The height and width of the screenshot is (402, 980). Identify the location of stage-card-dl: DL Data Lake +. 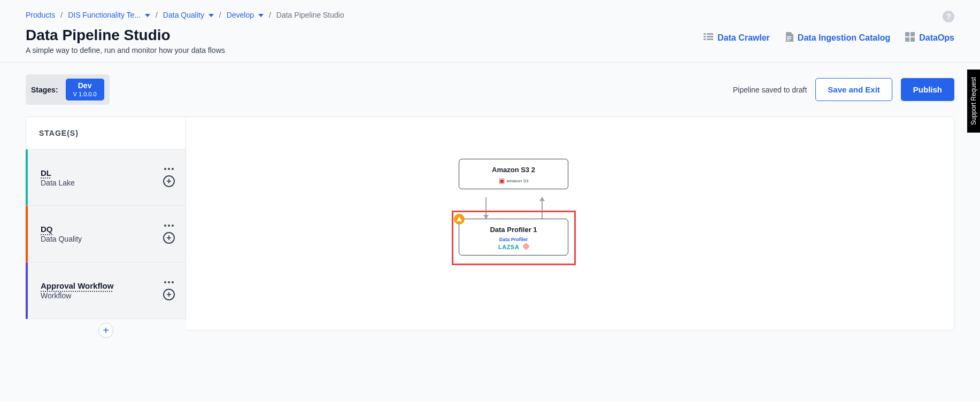
(106, 177).